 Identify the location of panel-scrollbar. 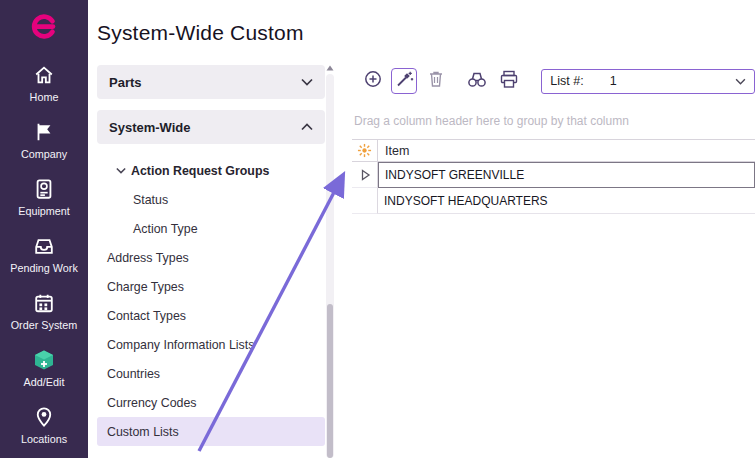
(330, 260).